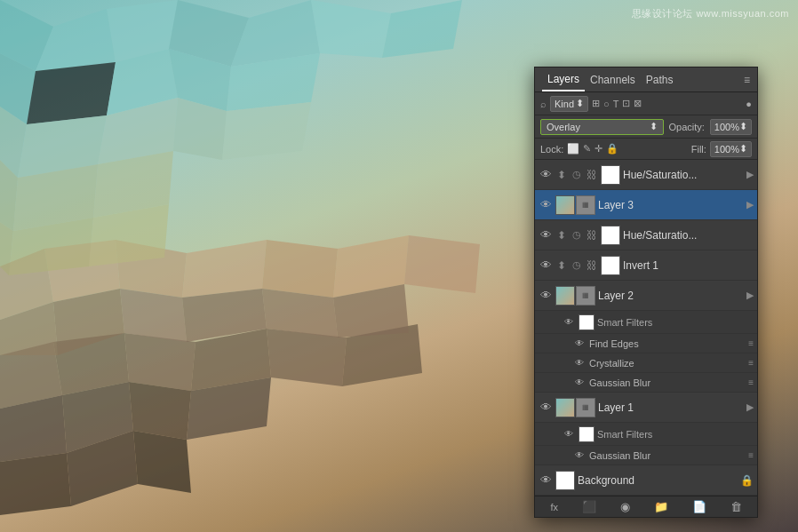  I want to click on lock-row: Lock: ⬜ ✎ ✛ 🔒 Fill: 100% ⬍, so click(646, 149).